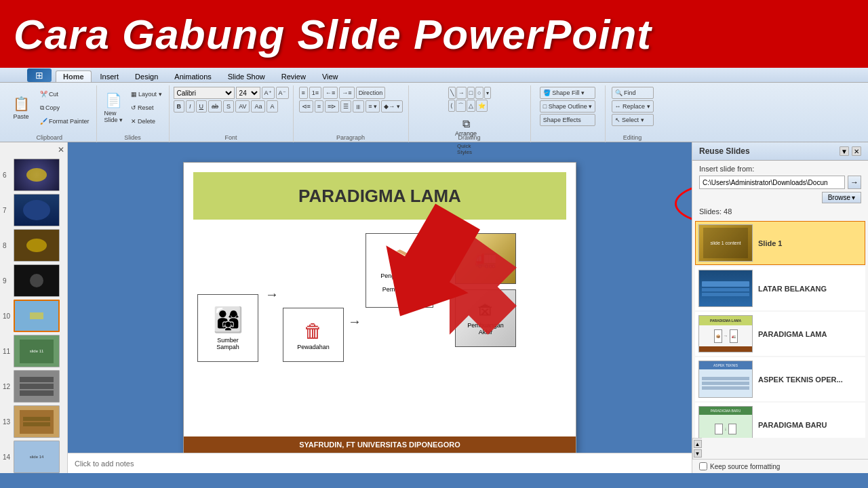 The height and width of the screenshot is (488, 868). What do you see at coordinates (304, 93) in the screenshot?
I see `bullets-button: ≡` at bounding box center [304, 93].